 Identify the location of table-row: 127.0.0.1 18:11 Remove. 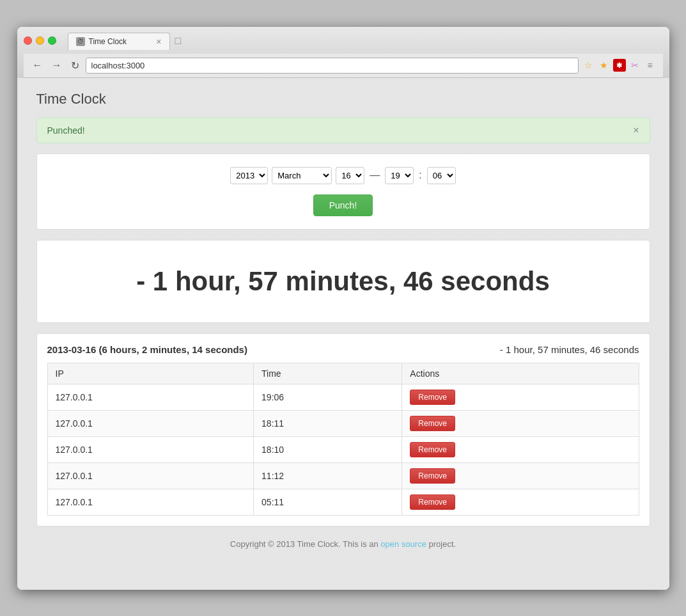
(343, 423).